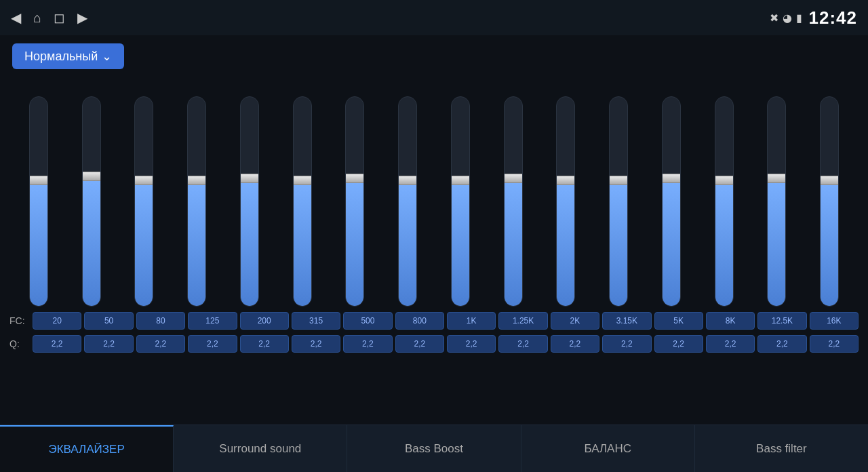  Describe the element at coordinates (16, 18) in the screenshot. I see `back-button: ◀` at that location.